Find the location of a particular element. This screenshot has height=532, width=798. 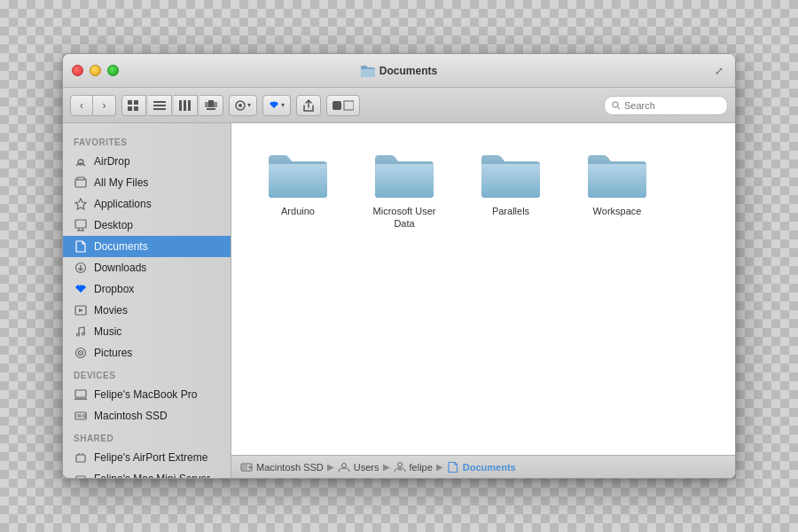

ssd-icon is located at coordinates (81, 416).